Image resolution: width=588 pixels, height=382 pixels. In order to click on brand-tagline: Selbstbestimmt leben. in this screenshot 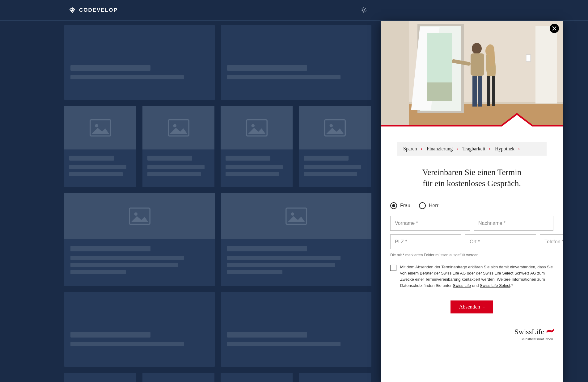, I will do `click(472, 339)`.